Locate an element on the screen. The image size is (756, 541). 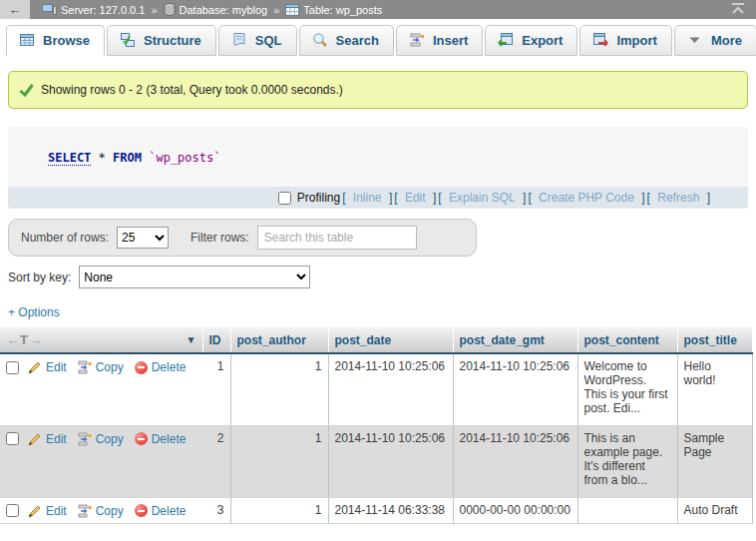
search-icon is located at coordinates (320, 40).